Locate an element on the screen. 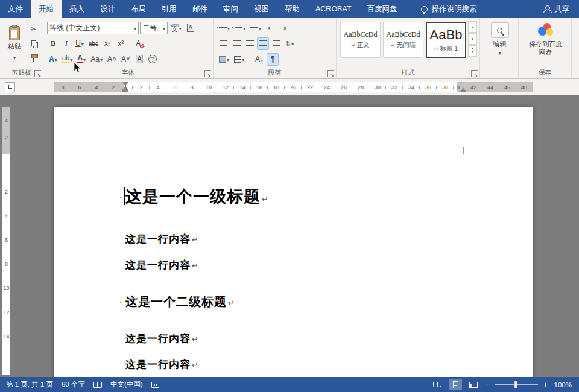 The image size is (579, 392). bold-button: B is located at coordinates (53, 43).